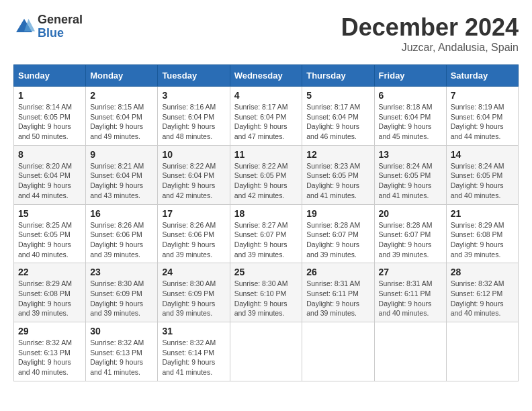 The height and width of the screenshot is (411, 532). Describe the element at coordinates (193, 352) in the screenshot. I see `calendar-cell: 31Sunrise: 8:32 AM Sunset: 6:14 PM Dayli…` at that location.